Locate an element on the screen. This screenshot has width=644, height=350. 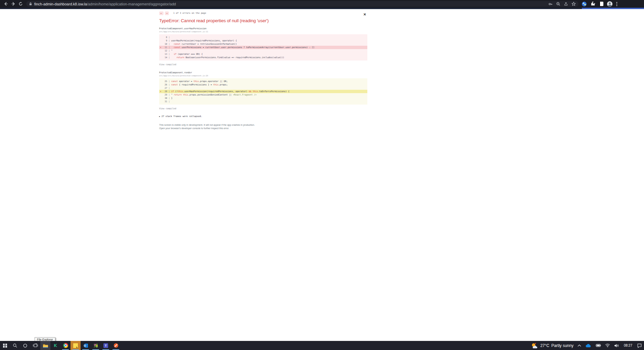
code-line: 26 | const { requiredPermissions } = thi… is located at coordinates (263, 85).